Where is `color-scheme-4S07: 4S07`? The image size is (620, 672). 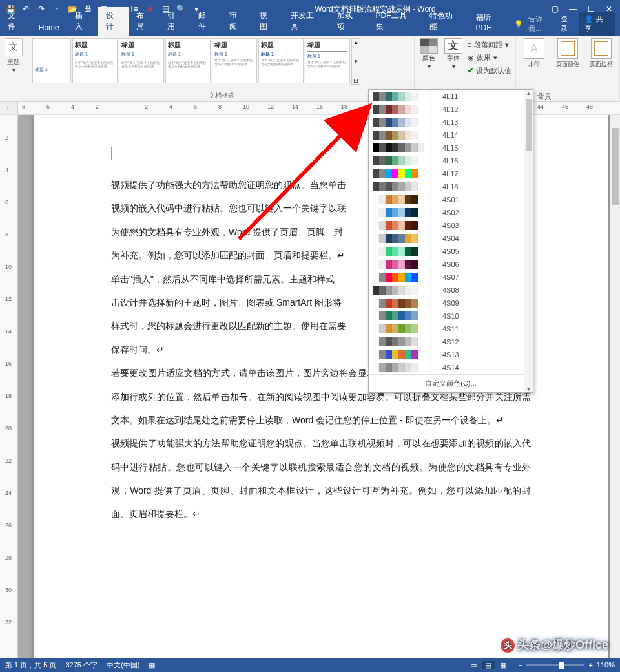
color-scheme-4S07: 4S07 is located at coordinates (451, 277).